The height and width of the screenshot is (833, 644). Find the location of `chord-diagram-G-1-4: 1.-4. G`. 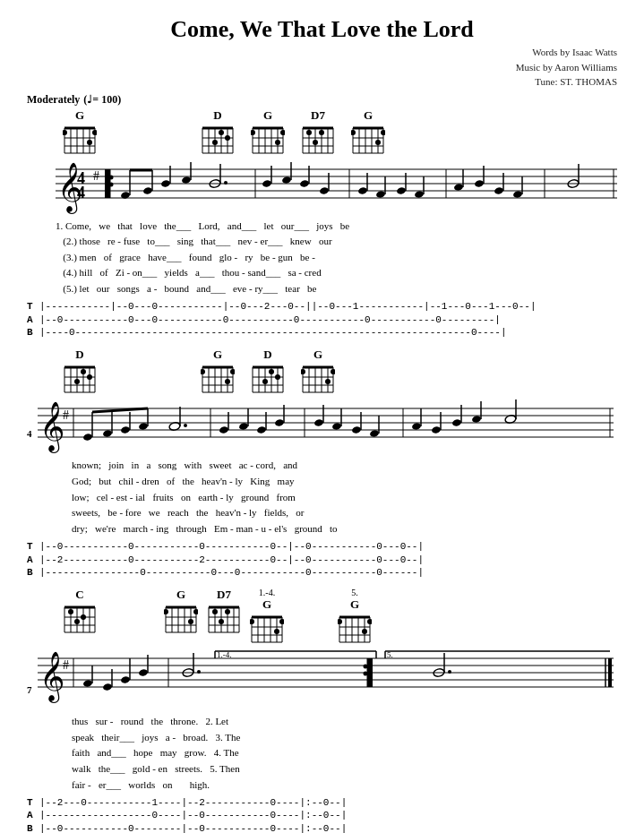

chord-diagram-G-1-4: 1.-4. G is located at coordinates (267, 616).